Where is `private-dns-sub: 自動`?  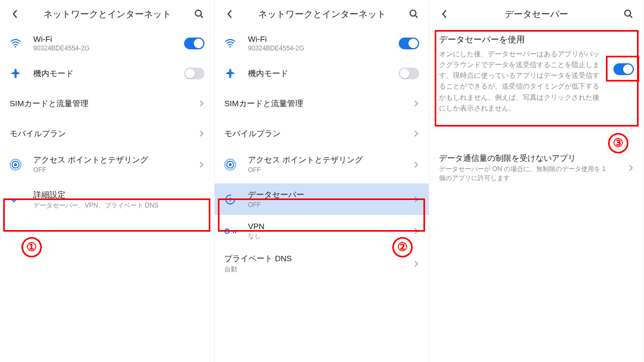
private-dns-sub: 自動 is located at coordinates (310, 269).